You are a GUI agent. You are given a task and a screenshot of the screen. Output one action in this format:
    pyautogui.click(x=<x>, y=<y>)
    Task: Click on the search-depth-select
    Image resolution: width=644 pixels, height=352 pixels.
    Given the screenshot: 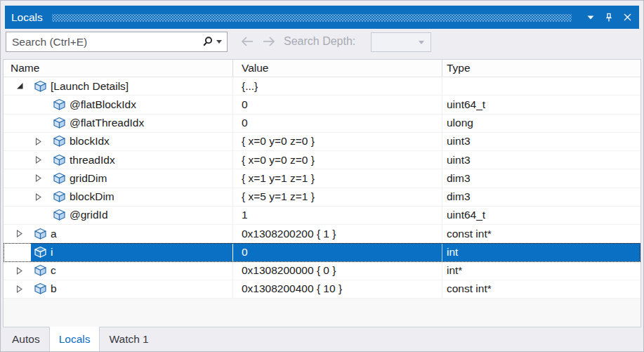 What is the action you would take?
    pyautogui.click(x=401, y=42)
    